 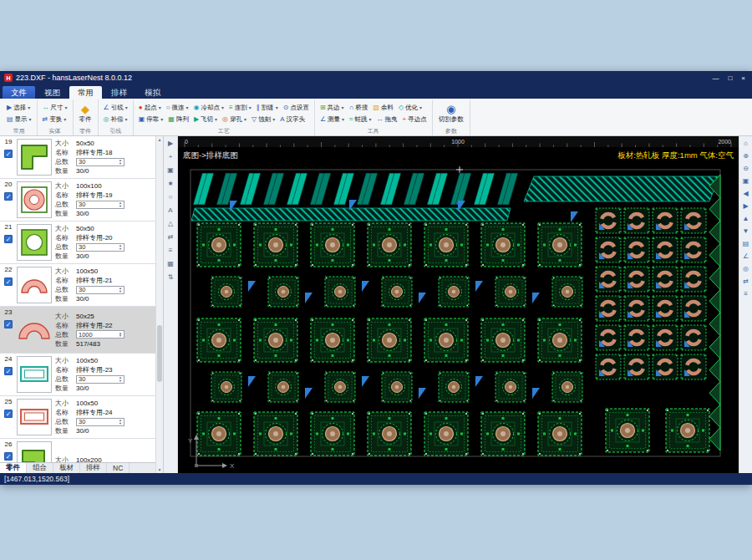 What do you see at coordinates (170, 184) in the screenshot?
I see `star-tool-icon: ★` at bounding box center [170, 184].